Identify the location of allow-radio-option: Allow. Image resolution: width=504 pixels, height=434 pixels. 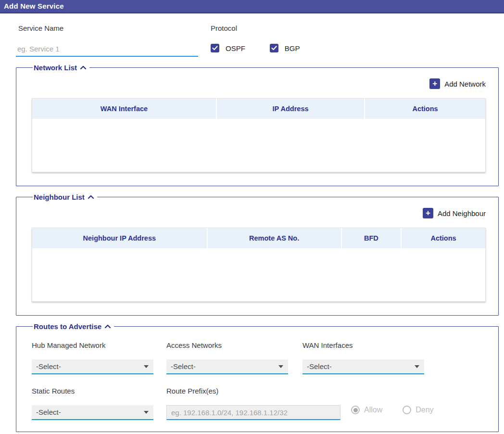
(366, 410).